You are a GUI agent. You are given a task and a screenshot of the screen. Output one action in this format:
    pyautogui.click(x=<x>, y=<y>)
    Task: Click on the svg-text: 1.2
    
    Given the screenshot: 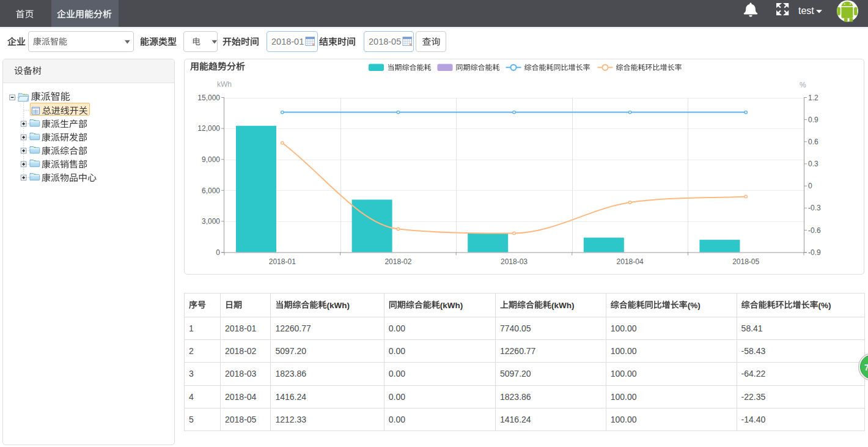 What is the action you would take?
    pyautogui.click(x=813, y=98)
    